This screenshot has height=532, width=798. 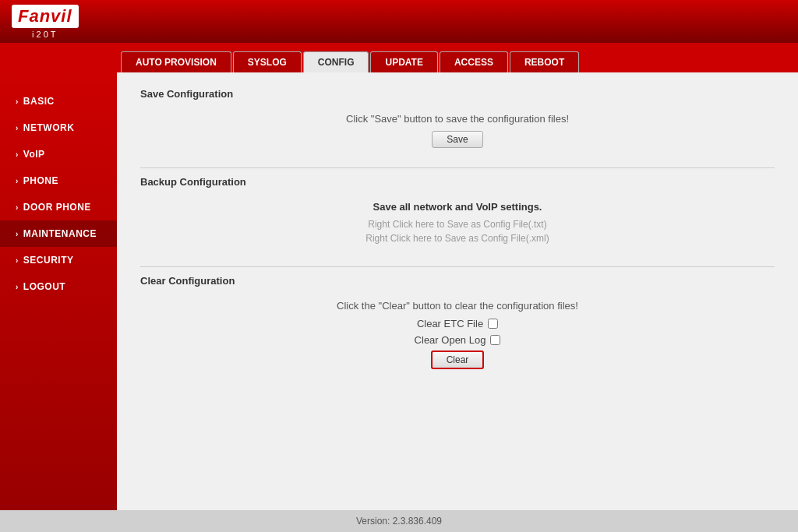 What do you see at coordinates (39, 101) in the screenshot?
I see `sidebar-item-label: BASIC` at bounding box center [39, 101].